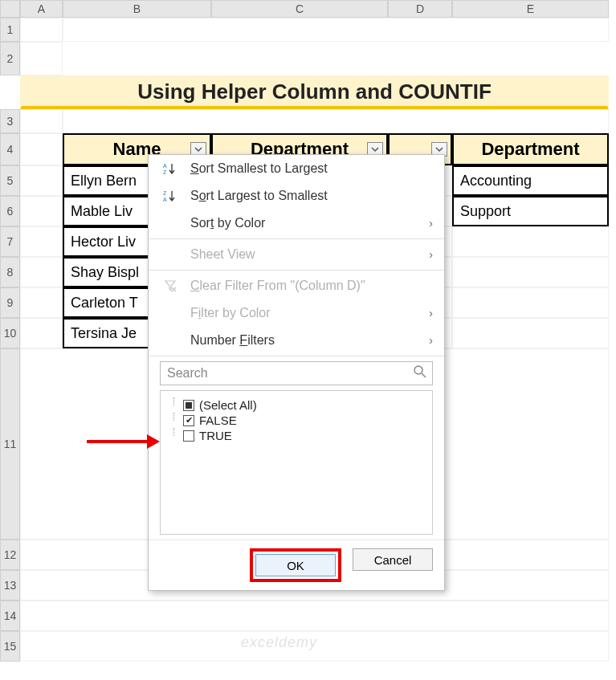 Image resolution: width=616 pixels, height=680 pixels. I want to click on cell-E10, so click(530, 333).